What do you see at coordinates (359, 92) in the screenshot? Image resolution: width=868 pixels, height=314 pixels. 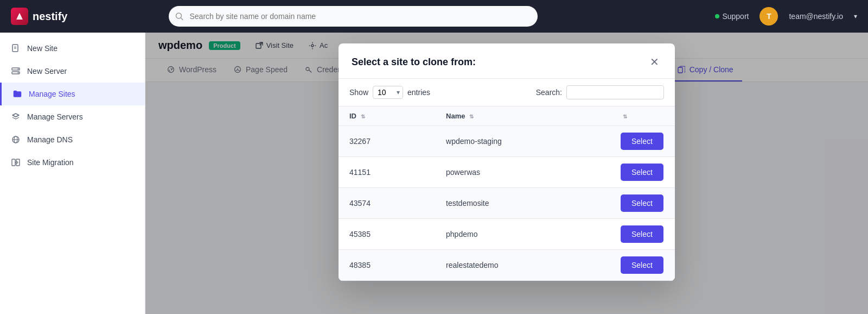 I see `show-label: Show` at bounding box center [359, 92].